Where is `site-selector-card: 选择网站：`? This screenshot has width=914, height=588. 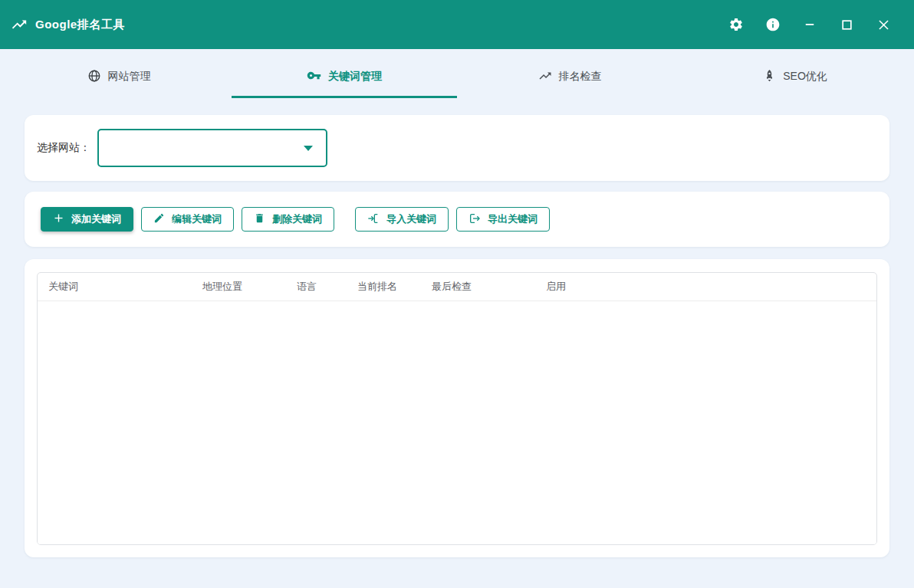 site-selector-card: 选择网站： is located at coordinates (457, 148).